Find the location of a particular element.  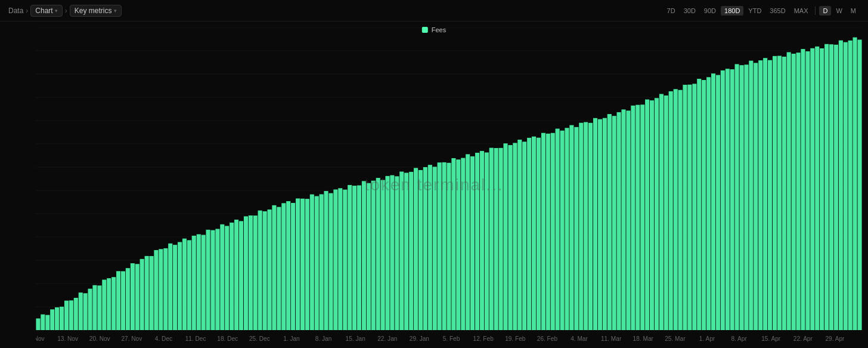

btn-day: D is located at coordinates (825, 11).